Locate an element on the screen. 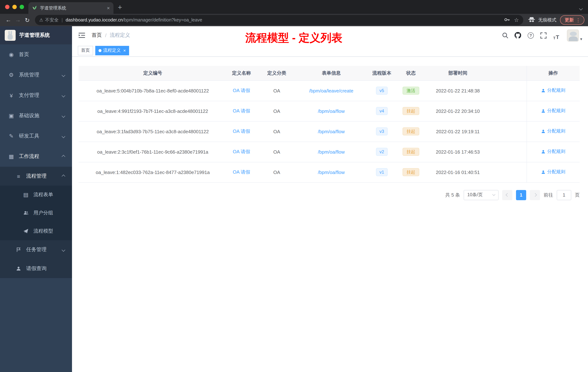 The height and width of the screenshot is (372, 588). search-icon is located at coordinates (505, 35).